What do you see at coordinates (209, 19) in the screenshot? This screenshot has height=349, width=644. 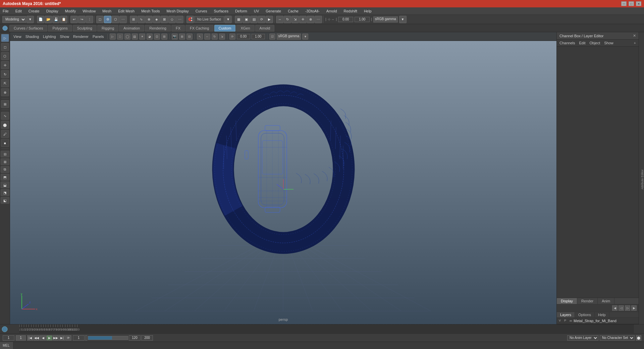 I see `no-live-surface-button: No Live Surface` at bounding box center [209, 19].